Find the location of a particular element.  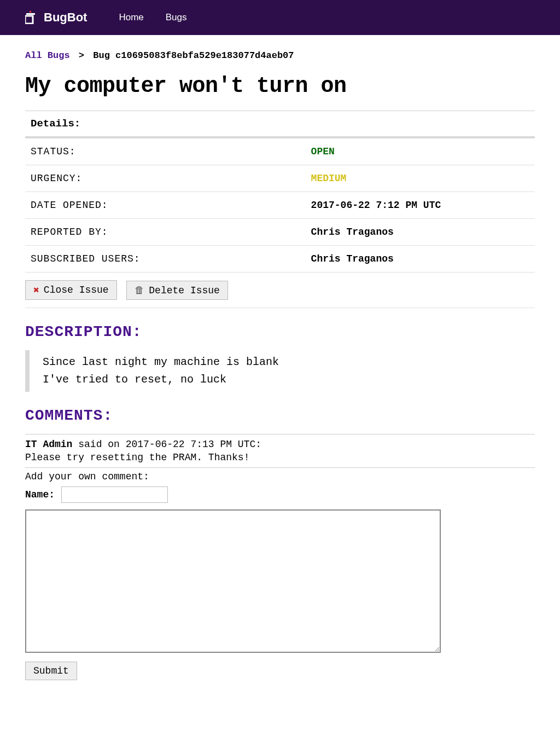

details-heading: Details: is located at coordinates (280, 125).